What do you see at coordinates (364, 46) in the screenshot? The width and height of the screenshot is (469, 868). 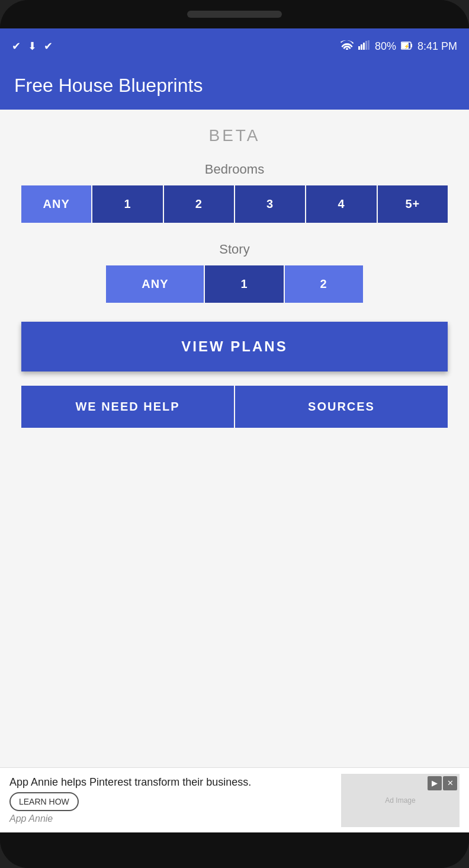 I see `signal-icon` at bounding box center [364, 46].